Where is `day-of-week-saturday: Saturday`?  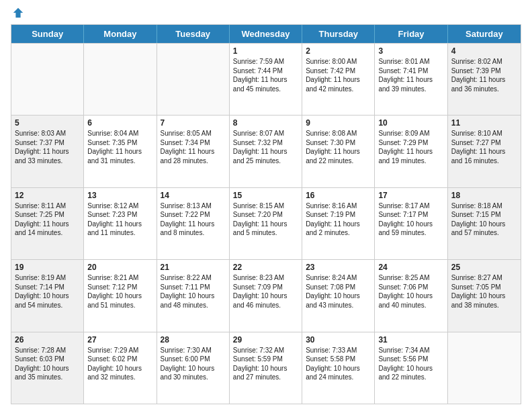 day-of-week-saturday: Saturday is located at coordinates (484, 34).